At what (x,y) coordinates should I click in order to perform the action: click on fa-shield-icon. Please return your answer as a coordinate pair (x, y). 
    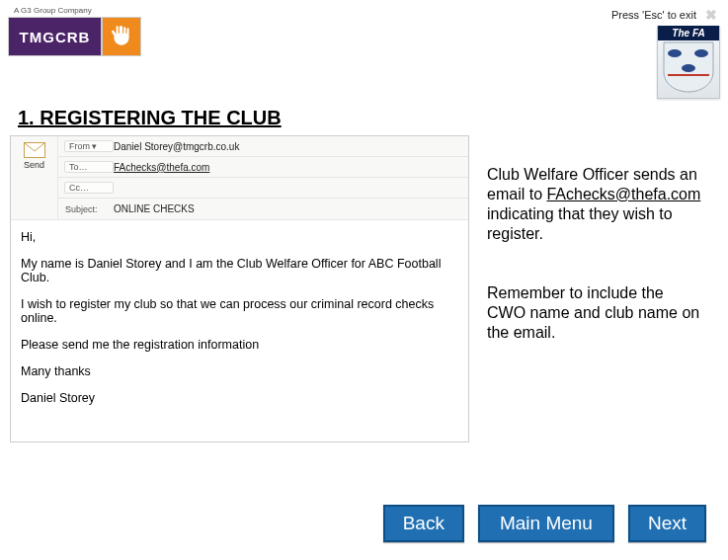
    Looking at the image, I should click on (688, 69).